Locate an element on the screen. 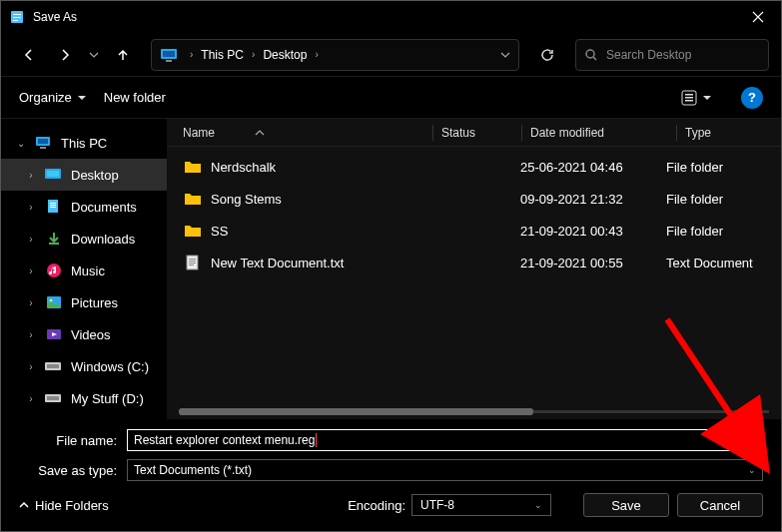 This screenshot has height=532, width=782. breadcrumb-this-pc: This PC is located at coordinates (222, 55).